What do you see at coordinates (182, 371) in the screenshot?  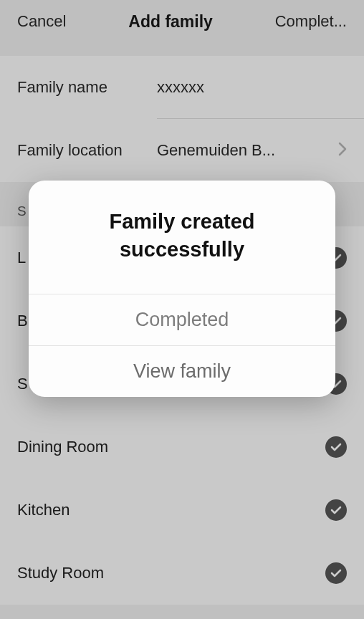 I see `view-family-button: View family` at bounding box center [182, 371].